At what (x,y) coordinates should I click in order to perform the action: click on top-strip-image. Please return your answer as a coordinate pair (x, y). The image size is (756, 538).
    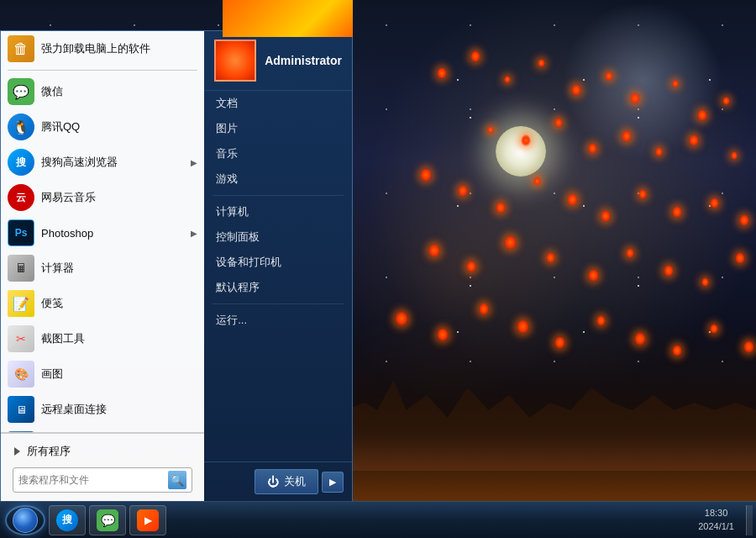
    Looking at the image, I should click on (287, 18).